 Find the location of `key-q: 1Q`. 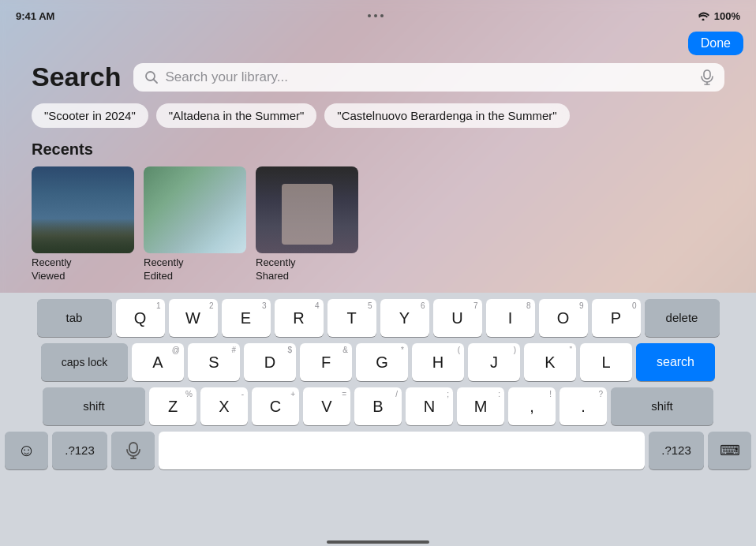

key-q: 1Q is located at coordinates (140, 318).